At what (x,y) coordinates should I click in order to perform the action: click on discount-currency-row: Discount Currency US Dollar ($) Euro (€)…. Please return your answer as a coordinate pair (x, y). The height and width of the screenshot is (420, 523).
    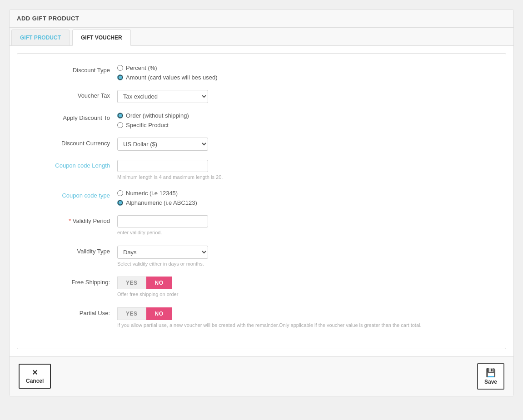
    Looking at the image, I should click on (262, 144).